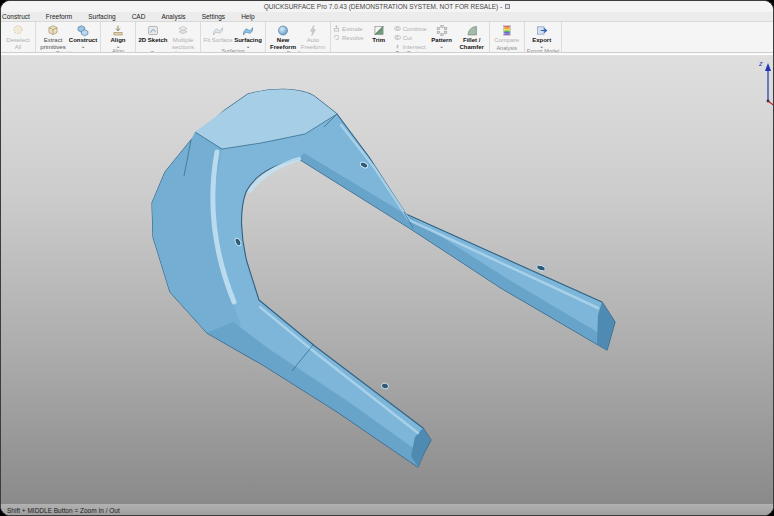 The image size is (774, 516). I want to click on ribbon-group-primitives: Extract primitives Construct ⌄ Primitive…, so click(68, 37).